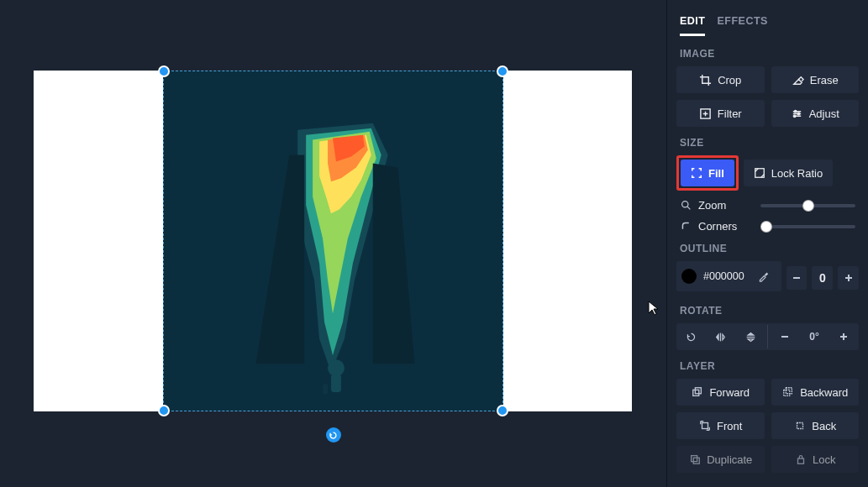  I want to click on forward-icon, so click(697, 393).